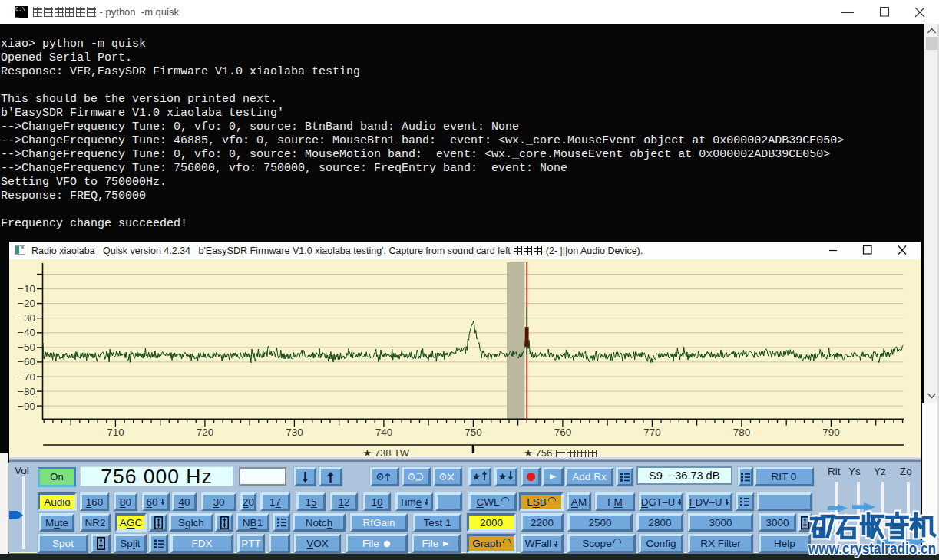  Describe the element at coordinates (26, 407) in the screenshot. I see `svg-text: −90` at that location.